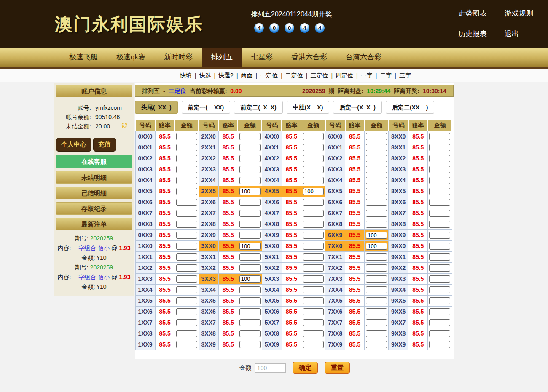 This screenshot has width=548, height=392. I want to click on bet-number-cell: 4XX3, so click(271, 169).